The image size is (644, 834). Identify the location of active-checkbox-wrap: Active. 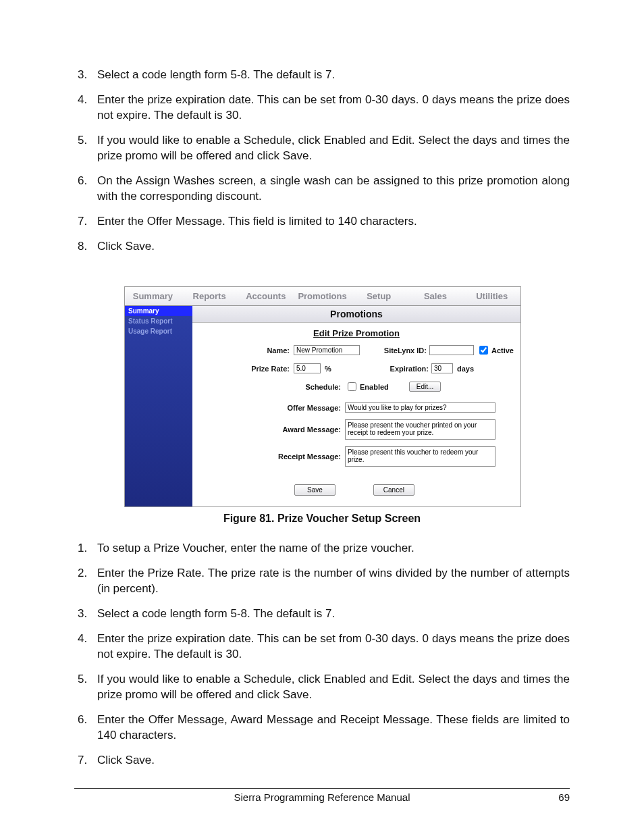
(495, 350).